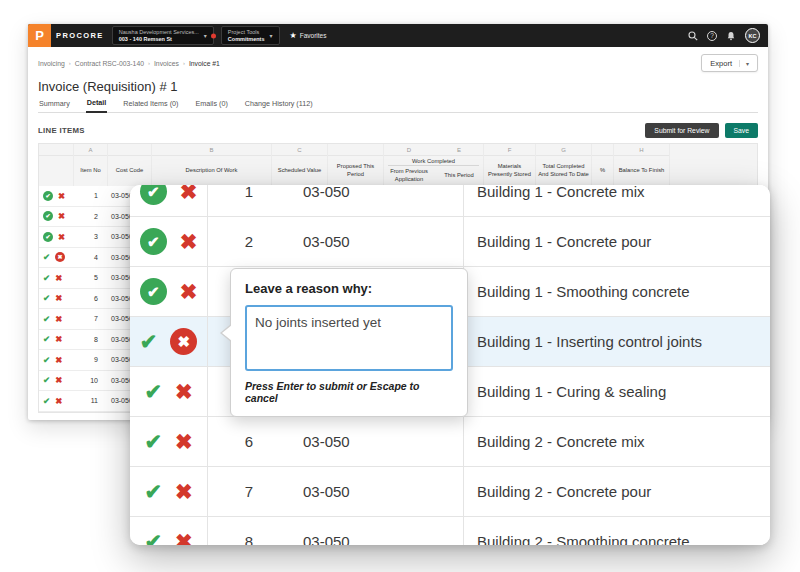 This screenshot has width=800, height=572. I want to click on column-header-empty, so click(56, 171).